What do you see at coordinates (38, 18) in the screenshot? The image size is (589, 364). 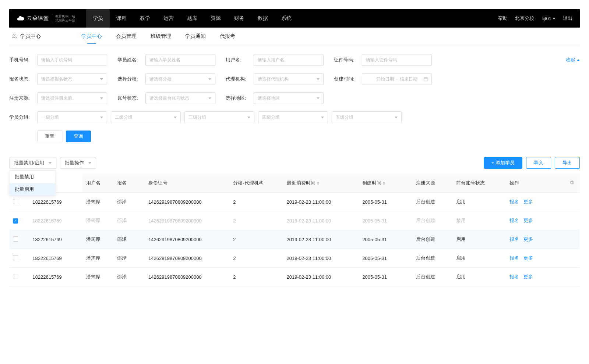 I see `brand-name: 云朵课堂` at bounding box center [38, 18].